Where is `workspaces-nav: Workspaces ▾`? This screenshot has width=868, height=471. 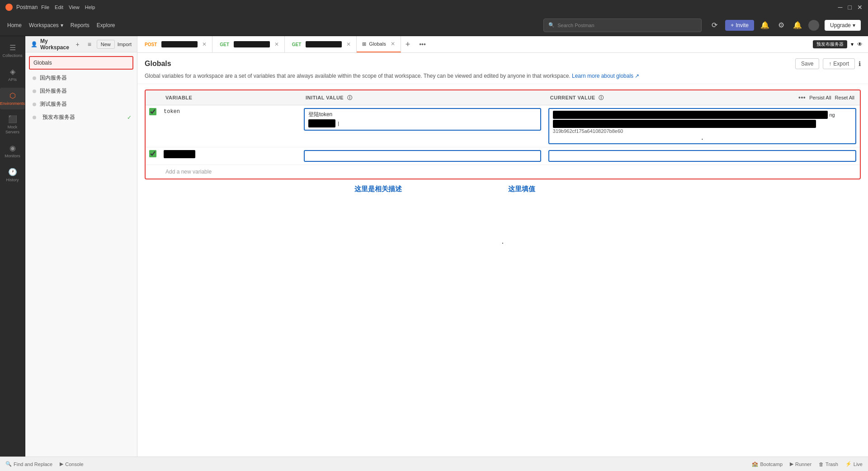
workspaces-nav: Workspaces ▾ is located at coordinates (46, 25).